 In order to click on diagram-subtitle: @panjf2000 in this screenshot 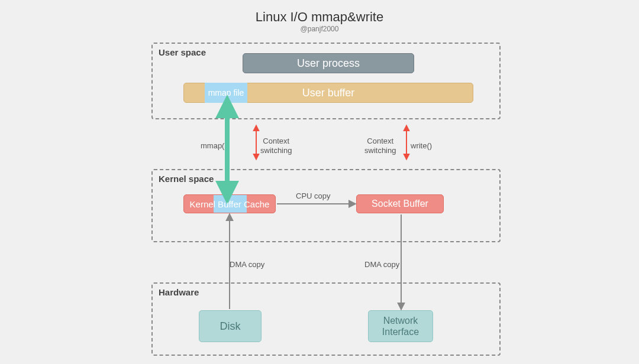, I will do `click(320, 29)`.